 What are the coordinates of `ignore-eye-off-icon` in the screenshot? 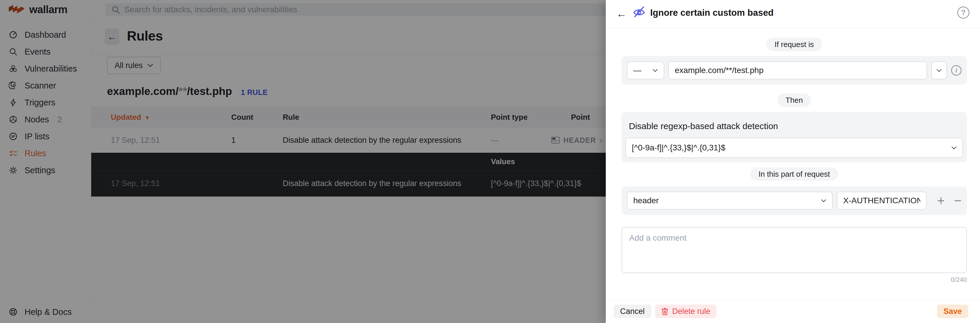 It's located at (639, 12).